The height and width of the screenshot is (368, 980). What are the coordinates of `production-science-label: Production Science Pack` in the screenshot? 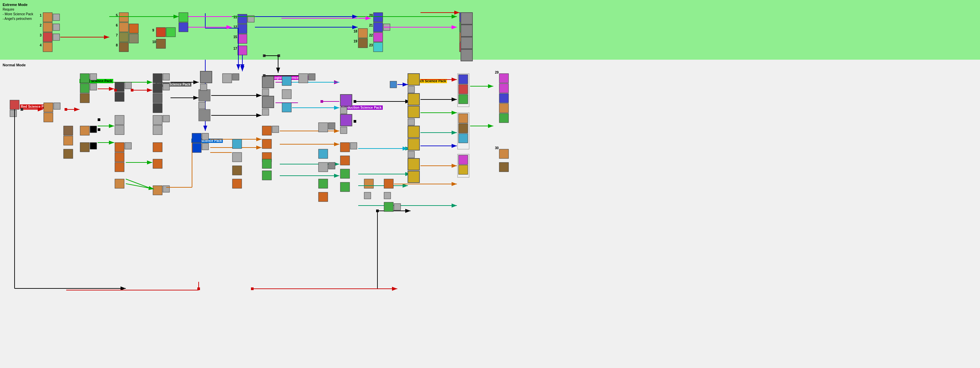 It's located at (362, 107).